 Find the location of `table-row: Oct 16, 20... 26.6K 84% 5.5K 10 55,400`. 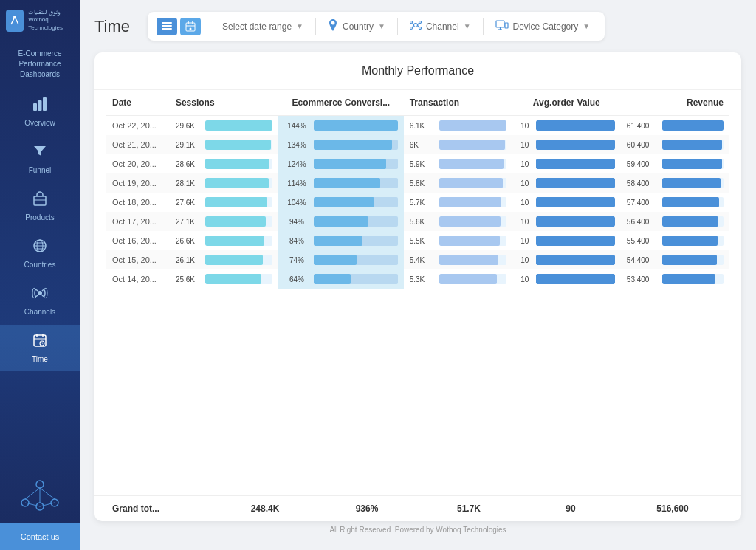

table-row: Oct 16, 20... 26.6K 84% 5.5K 10 55,400 is located at coordinates (418, 241).